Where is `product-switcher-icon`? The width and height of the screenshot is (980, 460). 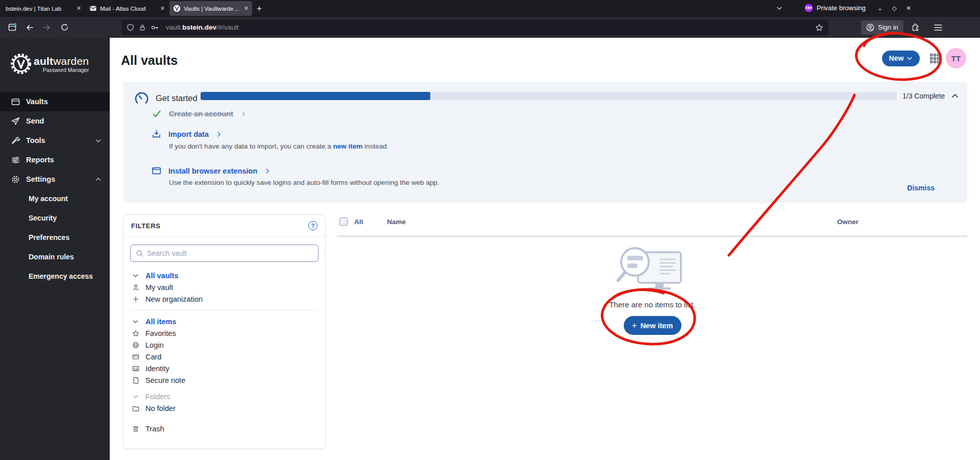 product-switcher-icon is located at coordinates (935, 58).